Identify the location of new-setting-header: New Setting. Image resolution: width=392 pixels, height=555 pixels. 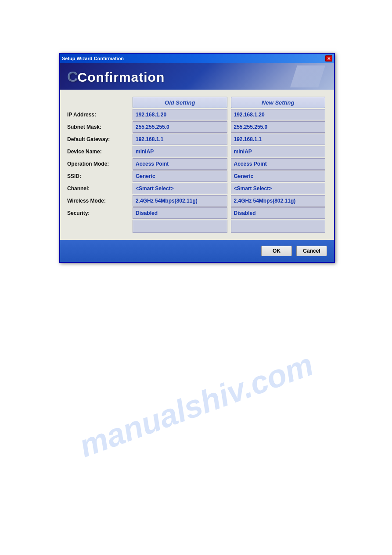
(278, 102).